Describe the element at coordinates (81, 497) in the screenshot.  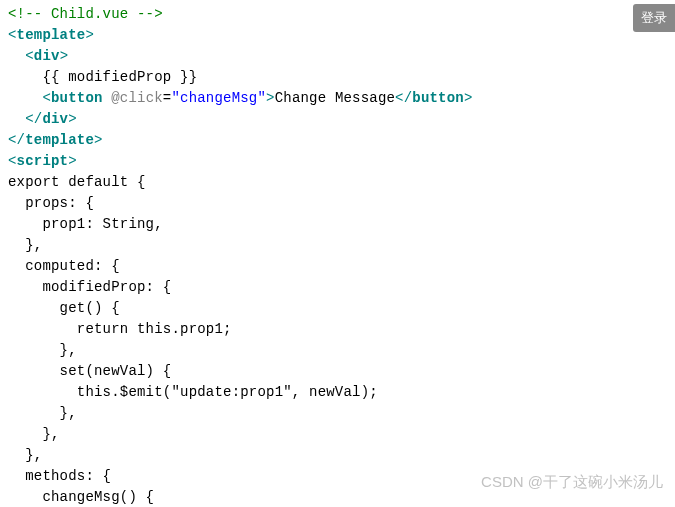
I see `script-line: changeMsg() {` at that location.